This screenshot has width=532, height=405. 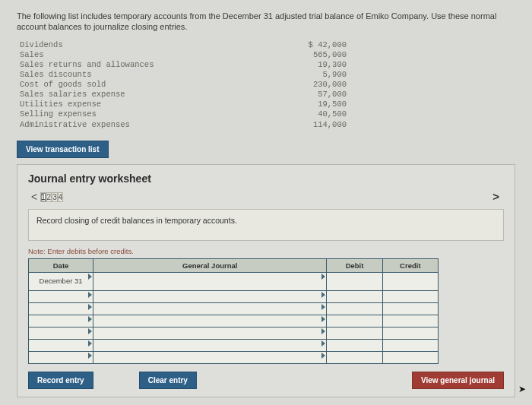 I want to click on chevron-left-icon: <, so click(x=34, y=197).